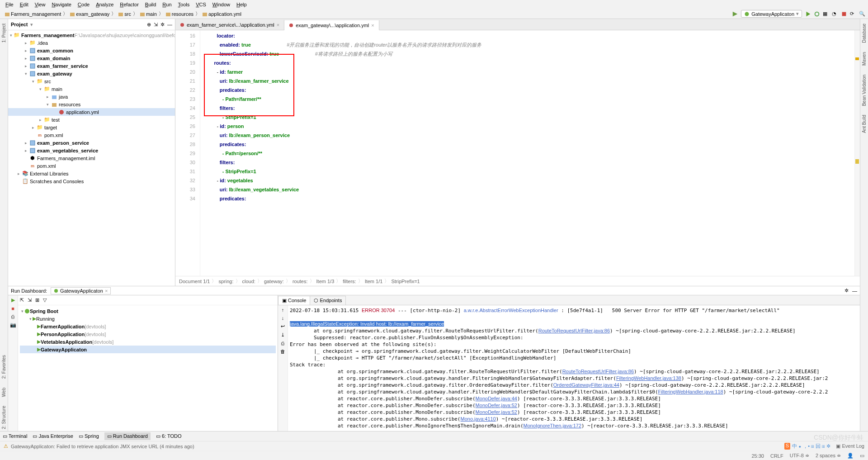 The image size is (868, 460). What do you see at coordinates (735, 14) in the screenshot?
I see `build-icon` at bounding box center [735, 14].